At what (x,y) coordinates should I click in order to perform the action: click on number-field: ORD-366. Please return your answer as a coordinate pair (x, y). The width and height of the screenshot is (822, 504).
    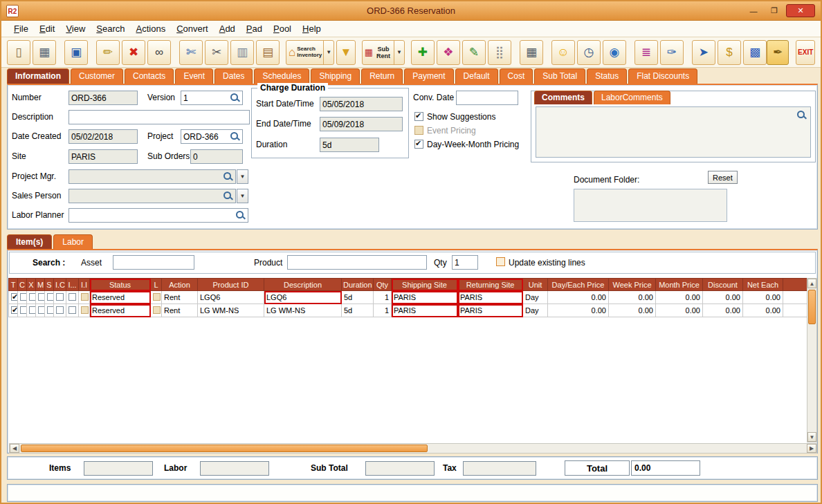
    Looking at the image, I should click on (103, 98).